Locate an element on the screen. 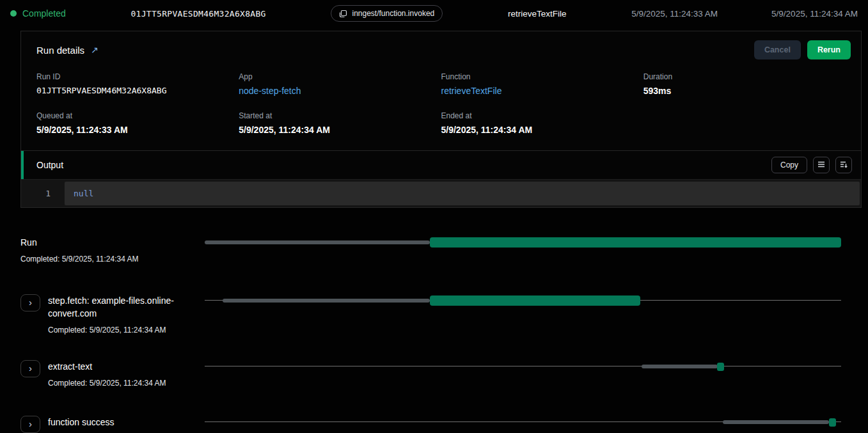  timeline-run-name: Run is located at coordinates (94, 242).